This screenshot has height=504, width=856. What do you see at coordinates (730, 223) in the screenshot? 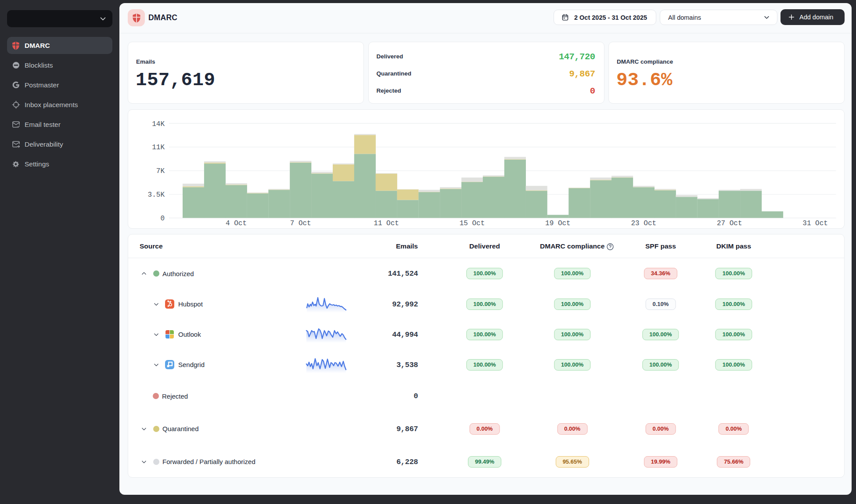
I see `svg-text: 27 Oct` at bounding box center [730, 223].